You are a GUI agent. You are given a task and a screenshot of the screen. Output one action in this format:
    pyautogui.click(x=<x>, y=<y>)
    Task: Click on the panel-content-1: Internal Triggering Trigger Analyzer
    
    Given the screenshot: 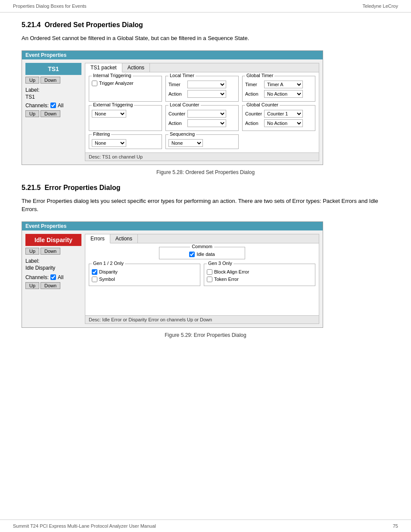 What is the action you would take?
    pyautogui.click(x=202, y=112)
    